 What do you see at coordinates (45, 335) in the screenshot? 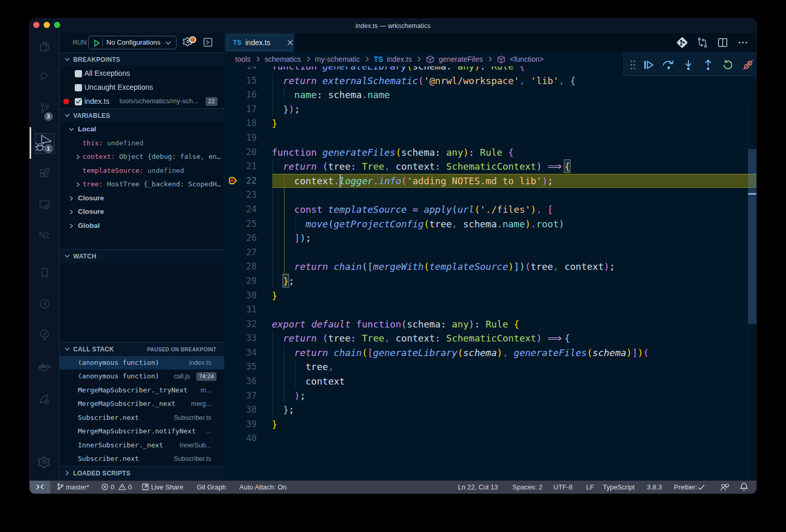
I see `activity-bar-item-test-explorer` at bounding box center [45, 335].